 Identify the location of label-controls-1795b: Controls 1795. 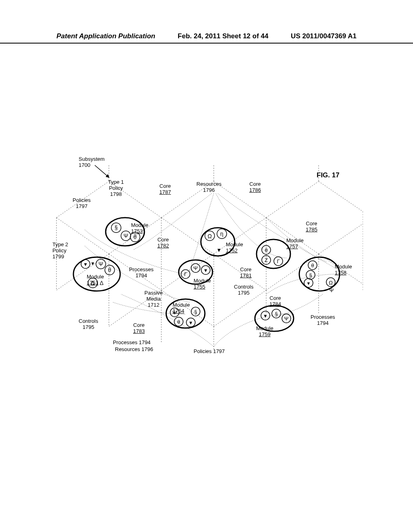
(88, 324).